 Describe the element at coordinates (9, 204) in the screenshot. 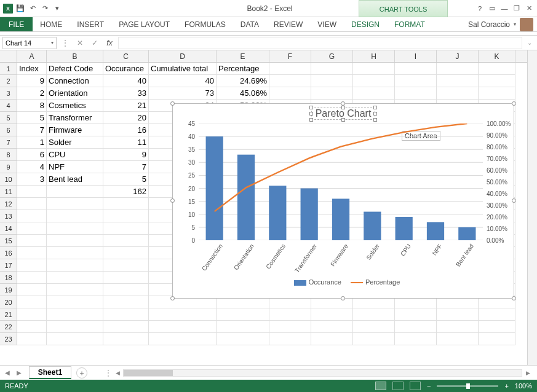

I see `row-header: 12` at that location.